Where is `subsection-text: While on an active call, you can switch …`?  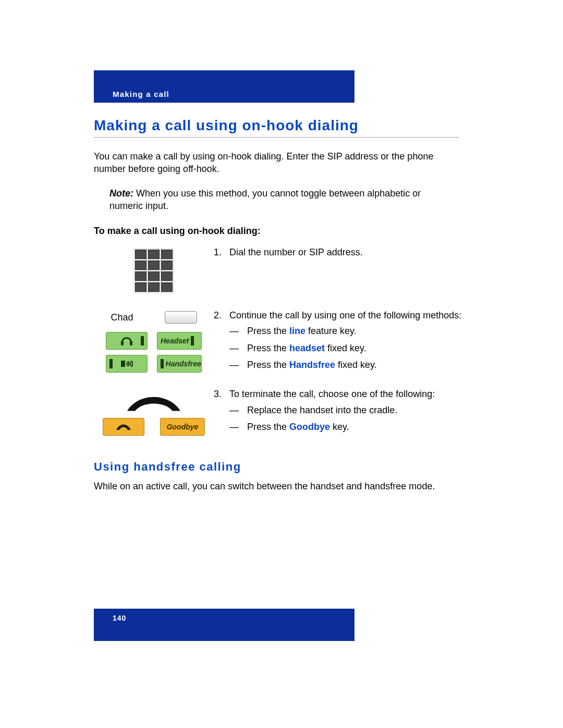
subsection-text: While on an active call, you can switch … is located at coordinates (271, 486).